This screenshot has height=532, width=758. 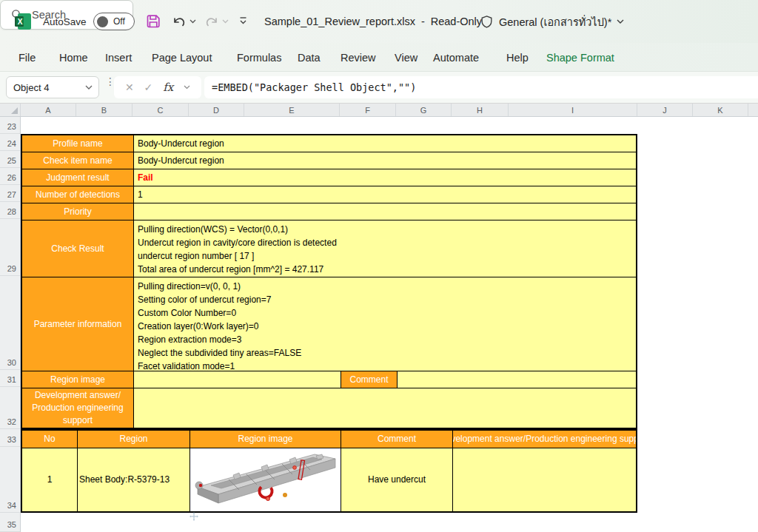 I want to click on detail-header-comment: Comment, so click(x=397, y=440).